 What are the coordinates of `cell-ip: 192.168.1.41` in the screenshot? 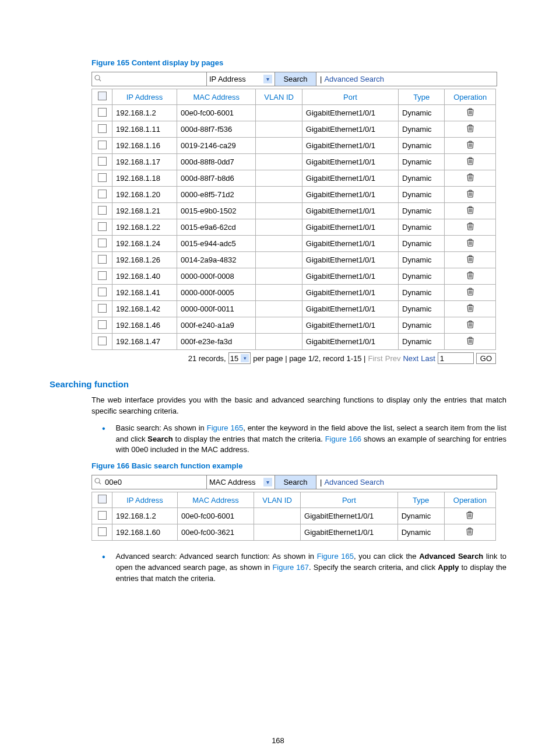 It's located at (145, 293).